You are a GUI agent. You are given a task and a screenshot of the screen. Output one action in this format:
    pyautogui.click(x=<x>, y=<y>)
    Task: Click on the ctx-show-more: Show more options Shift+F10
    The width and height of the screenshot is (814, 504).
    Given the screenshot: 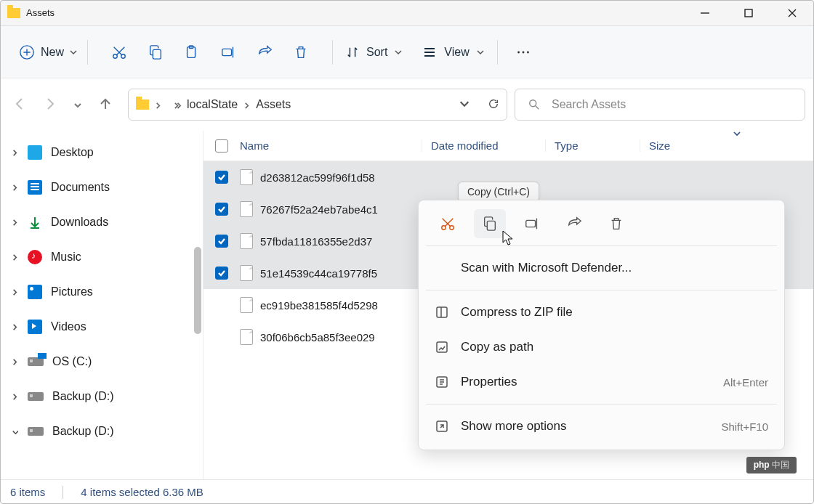 What is the action you would take?
    pyautogui.click(x=602, y=426)
    